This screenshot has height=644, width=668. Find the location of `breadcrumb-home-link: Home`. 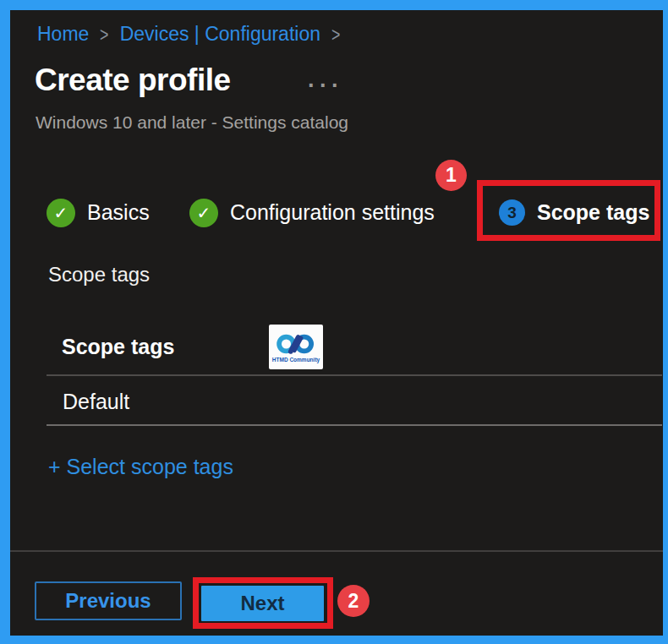

breadcrumb-home-link: Home is located at coordinates (63, 34).